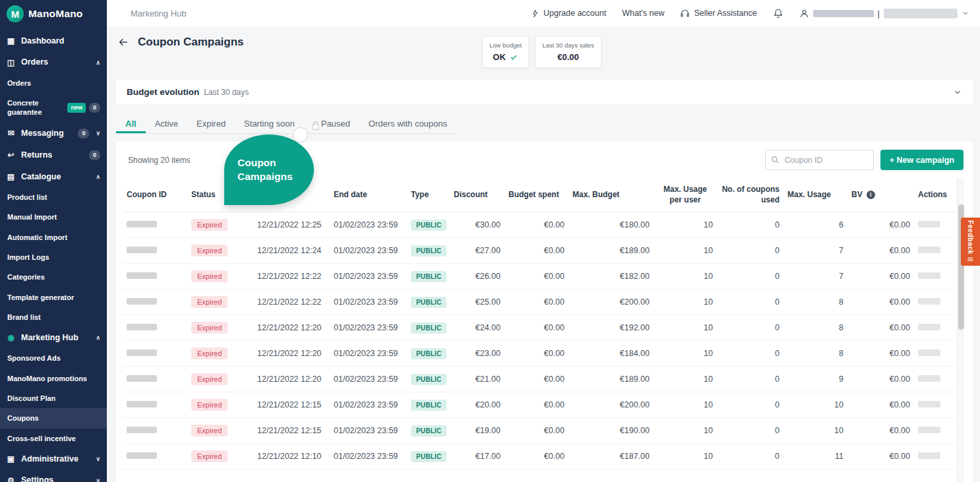  What do you see at coordinates (47, 133) in the screenshot?
I see `sidebar-item-label: Messaging` at bounding box center [47, 133].